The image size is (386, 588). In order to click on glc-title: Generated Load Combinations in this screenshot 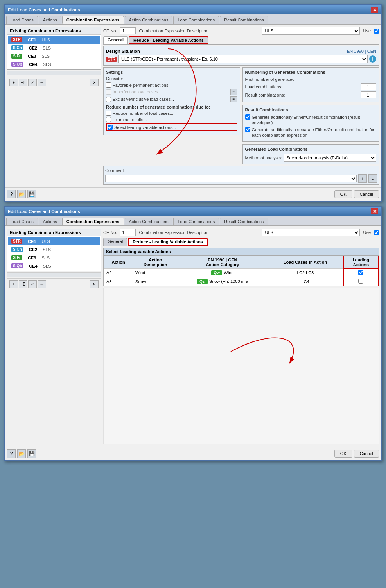, I will do `click(311, 149)`.